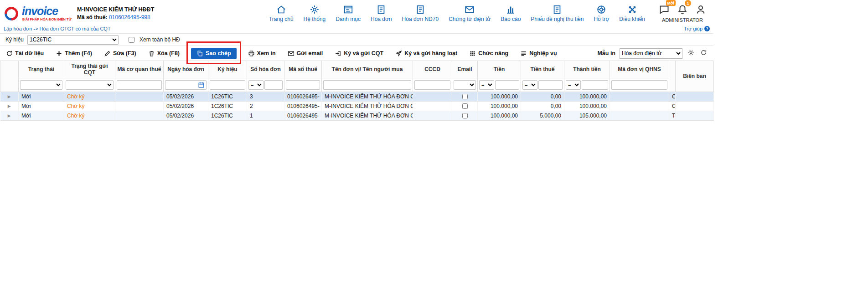 Image resolution: width=868 pixels, height=292 pixels. What do you see at coordinates (357, 106) in the screenshot?
I see `table-row: ▶ Mới Chờ ký 05/02/2026 1C26TIC 2 010602…` at bounding box center [357, 106].